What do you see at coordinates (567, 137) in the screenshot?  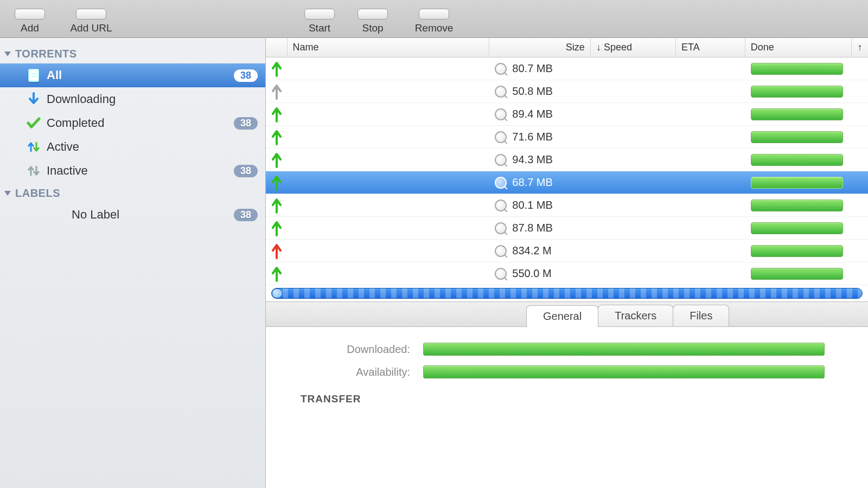 I see `table-row: 71.6 MB` at bounding box center [567, 137].